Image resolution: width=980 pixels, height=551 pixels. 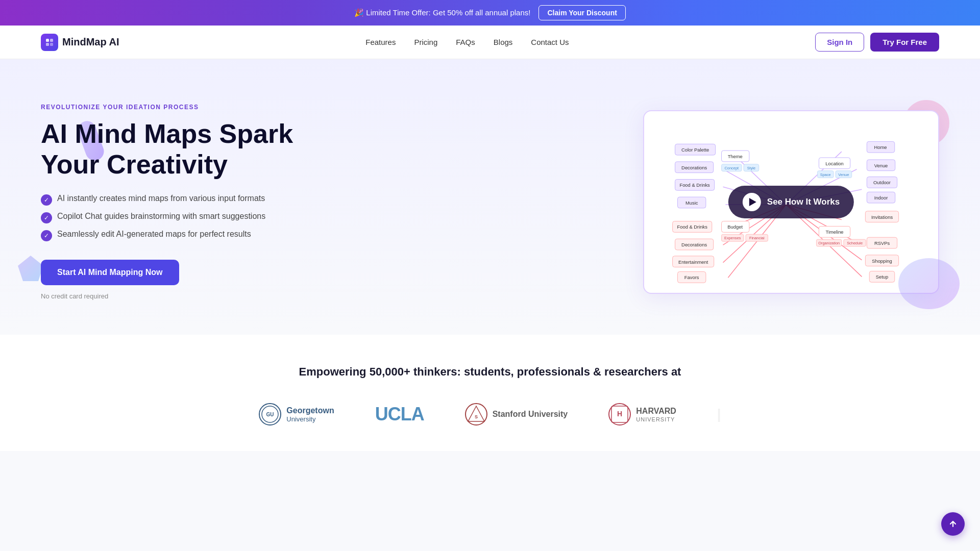 I want to click on svg-text: Shopping, so click(x=882, y=261).